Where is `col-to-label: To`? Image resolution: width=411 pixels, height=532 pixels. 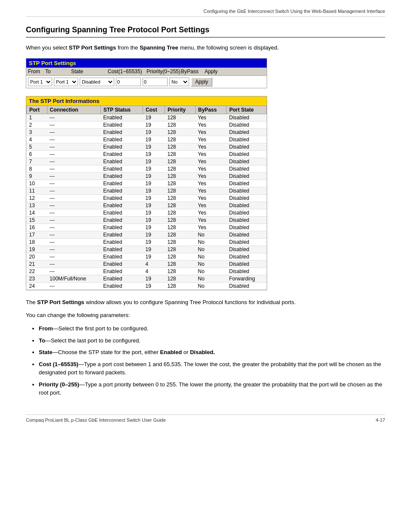
col-to-label: To is located at coordinates (58, 72).